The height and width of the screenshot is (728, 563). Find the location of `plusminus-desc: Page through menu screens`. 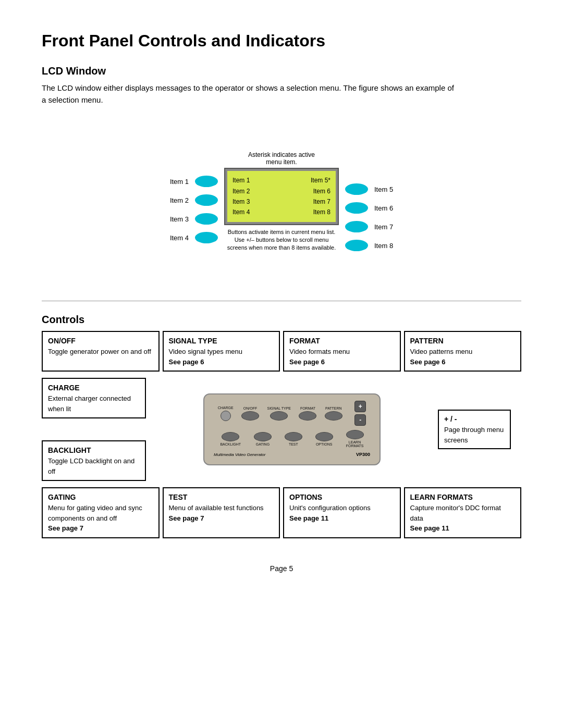

plusminus-desc: Page through menu screens is located at coordinates (474, 435).